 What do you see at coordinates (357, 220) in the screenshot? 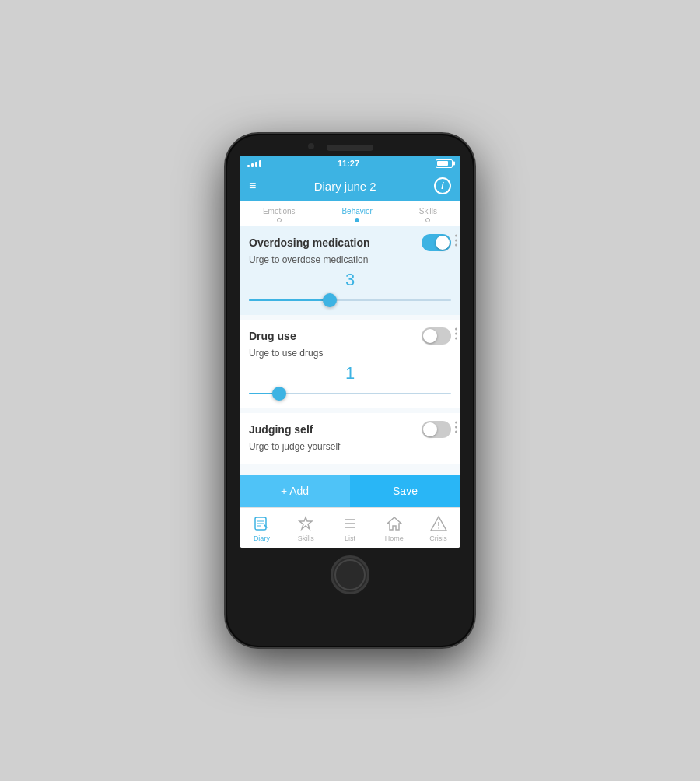
I see `tab-behavior-dot` at bounding box center [357, 220].